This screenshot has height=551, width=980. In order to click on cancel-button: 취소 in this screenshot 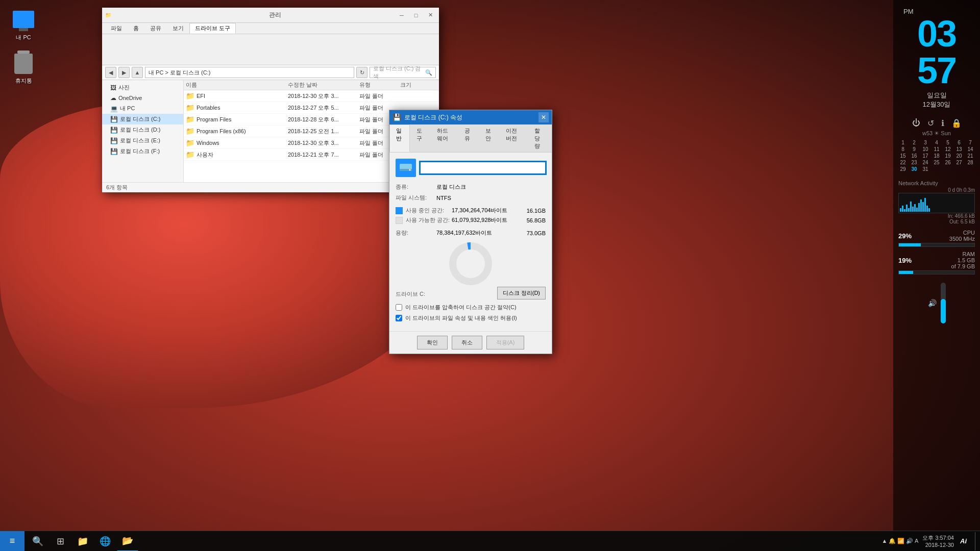, I will do `click(467, 343)`.